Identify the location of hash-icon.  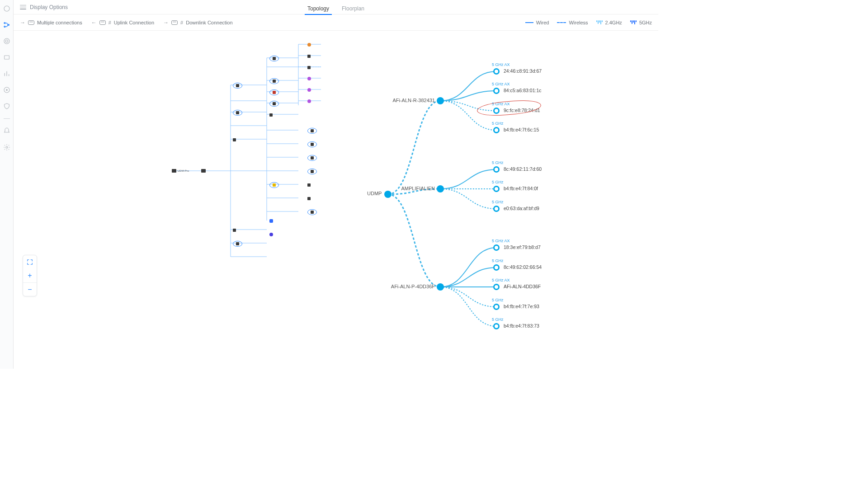
(110, 23).